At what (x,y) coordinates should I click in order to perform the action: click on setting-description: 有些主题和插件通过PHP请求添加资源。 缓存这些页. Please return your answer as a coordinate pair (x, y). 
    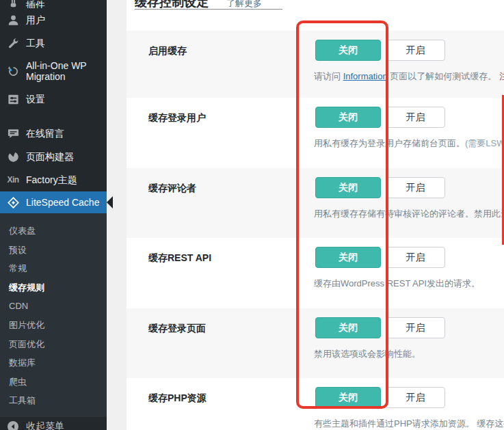
    Looking at the image, I should click on (409, 424).